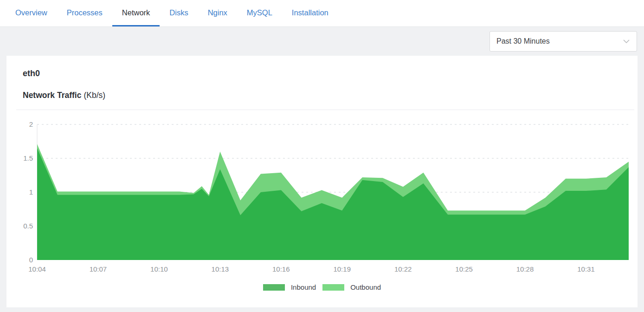 This screenshot has width=644, height=312. Describe the element at coordinates (32, 13) in the screenshot. I see `tab-overview: Overview` at that location.